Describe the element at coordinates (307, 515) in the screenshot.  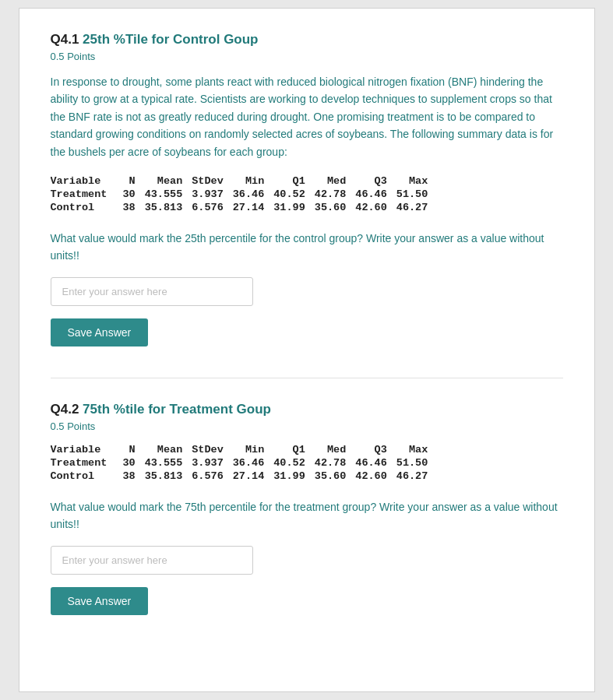
I see `q4-2-ask: What value would mark the 75th percentil…` at that location.